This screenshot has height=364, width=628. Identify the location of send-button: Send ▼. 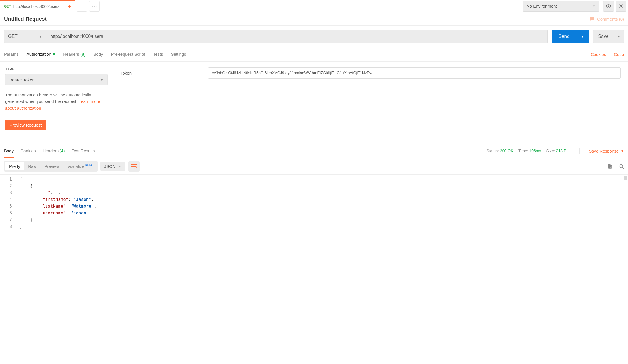
(570, 36).